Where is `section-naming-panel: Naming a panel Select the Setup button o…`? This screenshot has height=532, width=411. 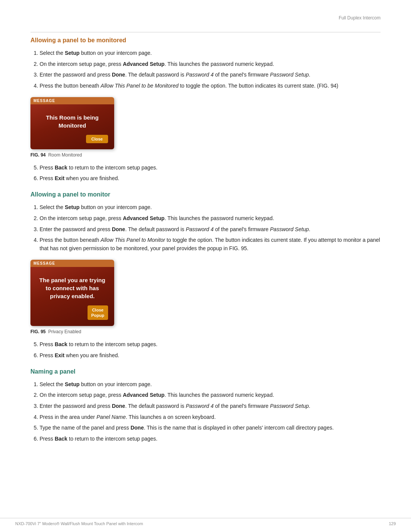
section-naming-panel: Naming a panel Select the Setup button o… is located at coordinates (206, 406).